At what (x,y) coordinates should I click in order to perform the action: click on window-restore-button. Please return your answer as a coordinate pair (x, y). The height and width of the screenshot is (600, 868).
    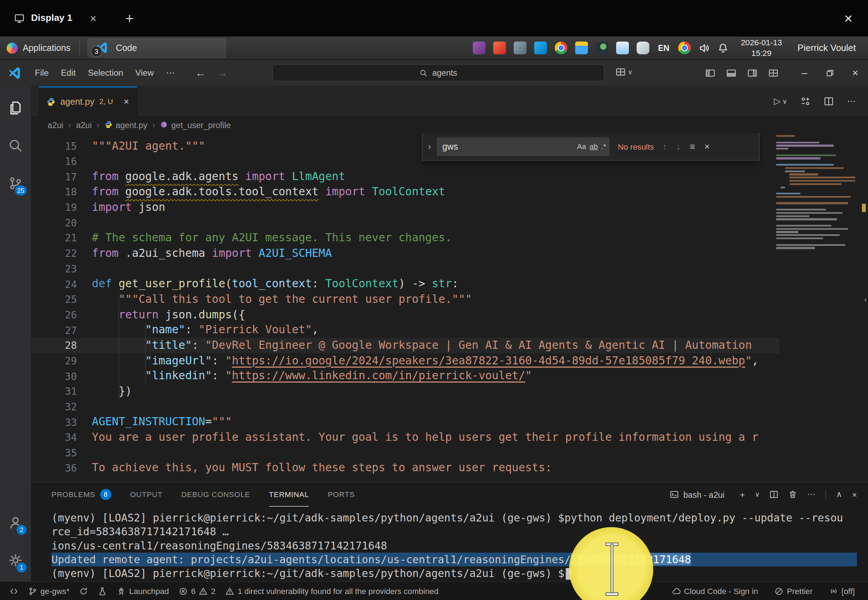
    Looking at the image, I should click on (830, 73).